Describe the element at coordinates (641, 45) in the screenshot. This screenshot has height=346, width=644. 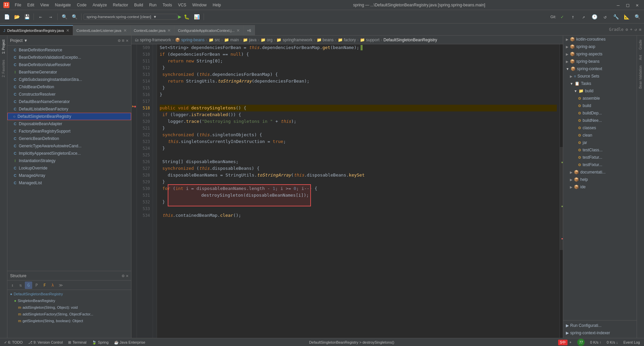
I see `gradle-vert-tab: Gradle` at that location.